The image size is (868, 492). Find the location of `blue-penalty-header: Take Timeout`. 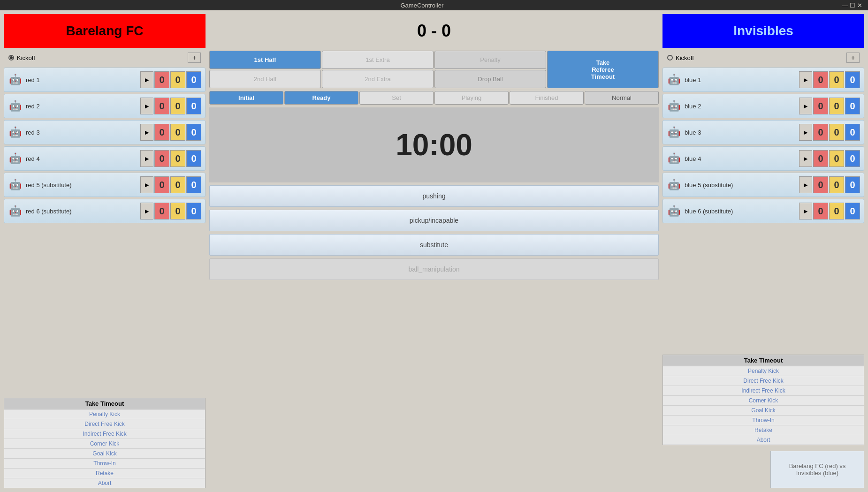

blue-penalty-header: Take Timeout is located at coordinates (763, 361).